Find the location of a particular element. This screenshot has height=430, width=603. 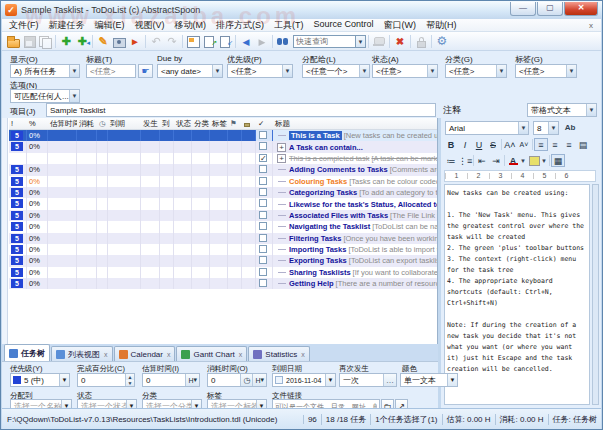

menu-item: 排序方式(S) is located at coordinates (240, 26).